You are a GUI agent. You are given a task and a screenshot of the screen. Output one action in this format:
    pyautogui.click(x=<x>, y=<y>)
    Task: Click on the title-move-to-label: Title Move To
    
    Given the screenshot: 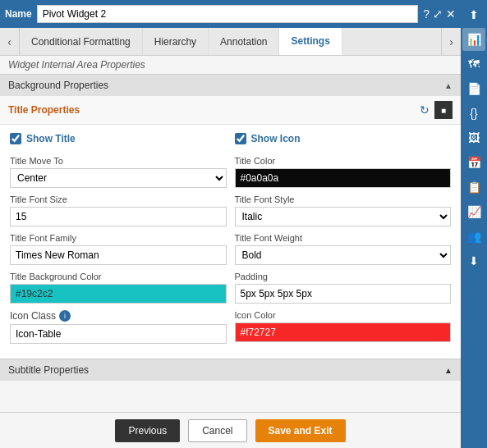 What is the action you would take?
    pyautogui.click(x=118, y=161)
    